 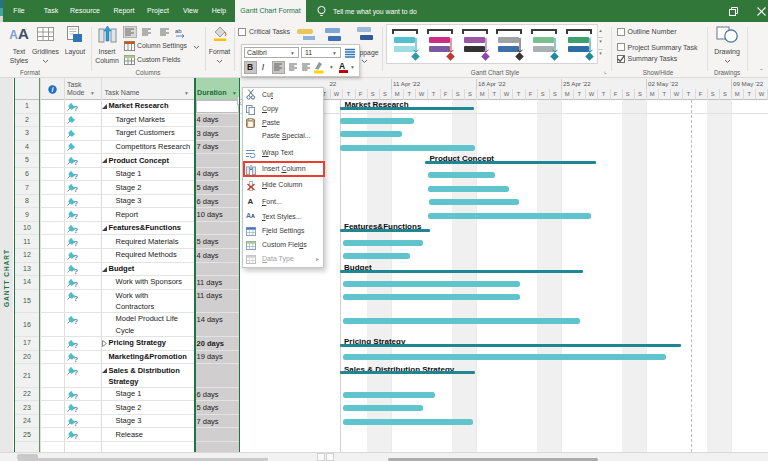 What do you see at coordinates (178, 31) in the screenshot?
I see `svg-text: ab` at bounding box center [178, 31].